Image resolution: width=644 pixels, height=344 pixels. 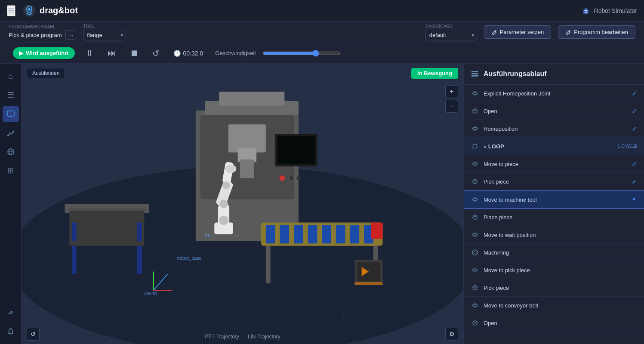 I want to click on zoom-in-button: +, so click(x=452, y=92).